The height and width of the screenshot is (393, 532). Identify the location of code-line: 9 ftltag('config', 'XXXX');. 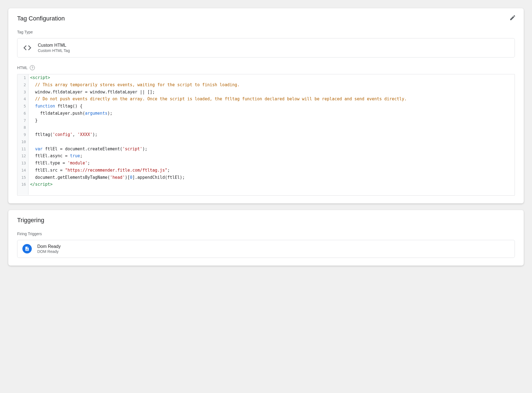
(266, 135).